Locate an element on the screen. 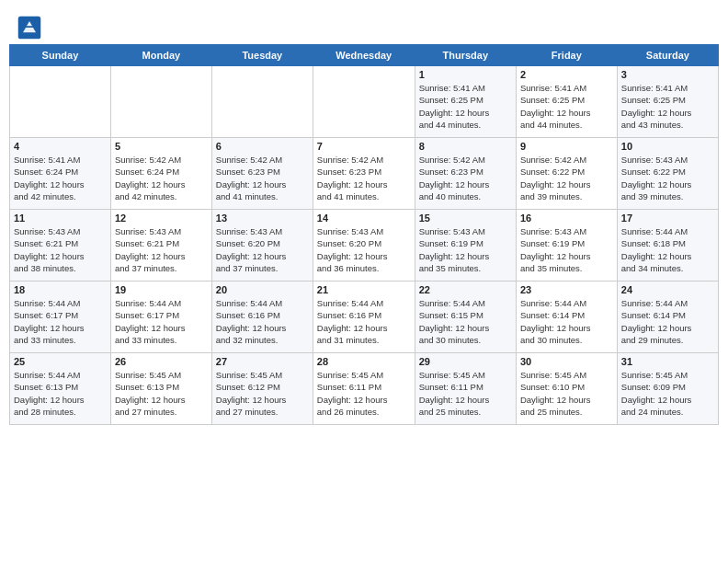 This screenshot has width=728, height=563. day-info: Sunrise: 5:42 AMSunset: 6:23 PMDaylight:… is located at coordinates (465, 178).